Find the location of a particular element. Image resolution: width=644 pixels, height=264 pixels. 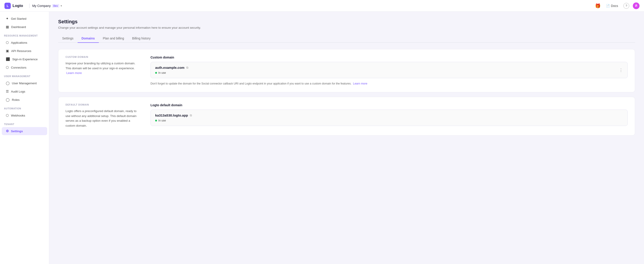

settings-tabs: Settings Domains Plan and billing Billin… is located at coordinates (346, 39).